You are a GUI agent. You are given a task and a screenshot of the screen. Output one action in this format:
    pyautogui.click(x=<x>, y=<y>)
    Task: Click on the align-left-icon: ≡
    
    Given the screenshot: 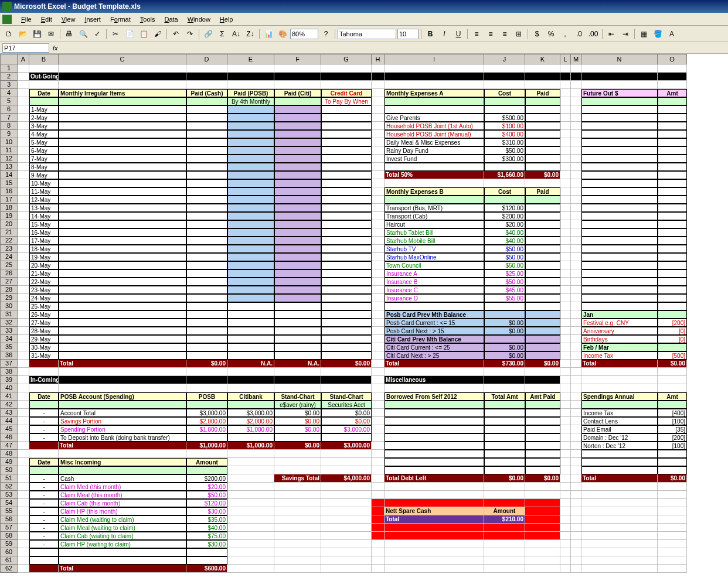 What is the action you would take?
    pyautogui.click(x=477, y=34)
    